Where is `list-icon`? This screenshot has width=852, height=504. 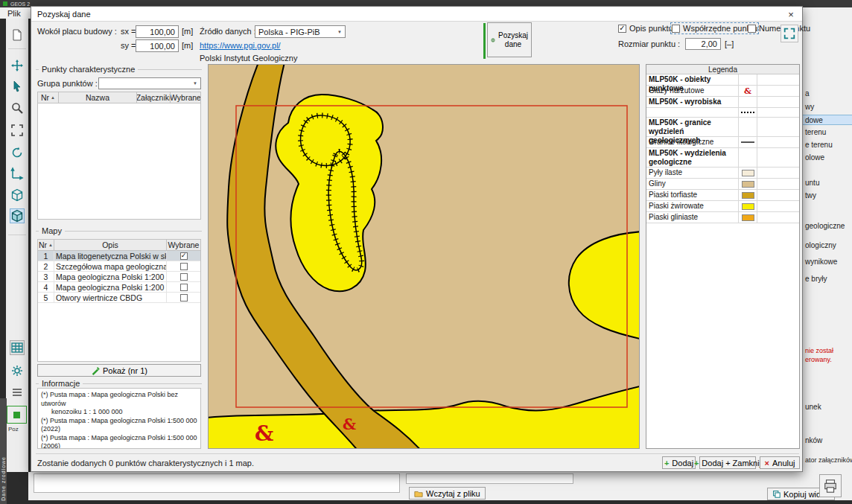
list-icon is located at coordinates (17, 392).